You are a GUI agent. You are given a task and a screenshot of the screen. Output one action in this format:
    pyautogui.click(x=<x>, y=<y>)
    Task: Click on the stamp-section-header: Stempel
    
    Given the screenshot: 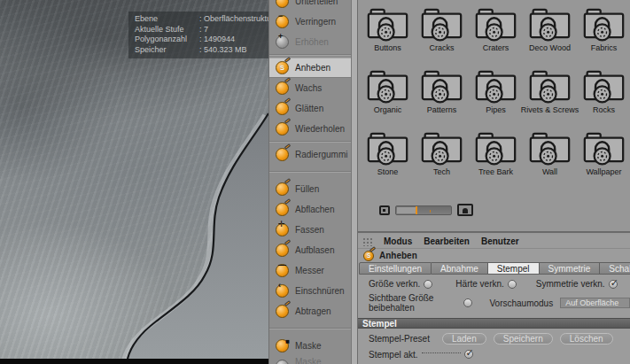 What is the action you would take?
    pyautogui.click(x=494, y=323)
    